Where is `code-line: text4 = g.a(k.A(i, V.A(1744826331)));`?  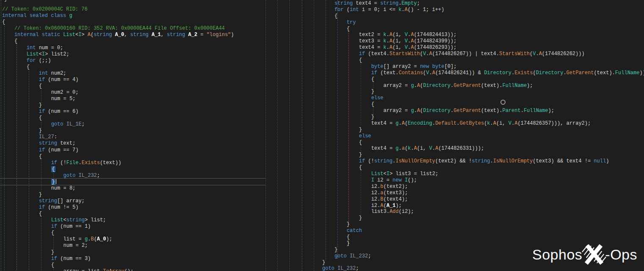
code-line: text4 = g.a(k.A(i, V.A(1744826331))); is located at coordinates (322, 148).